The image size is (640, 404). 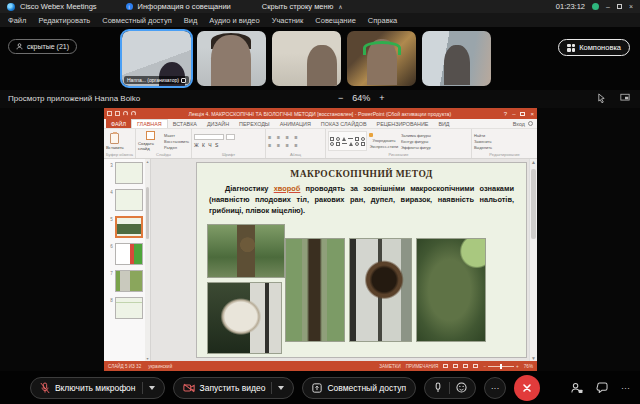 What do you see at coordinates (620, 6) in the screenshot?
I see `maximize-button` at bounding box center [620, 6].